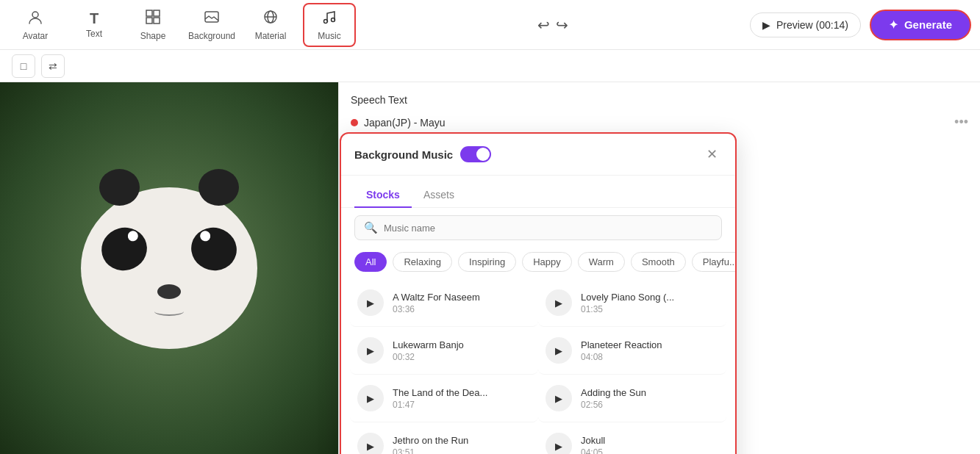 The width and height of the screenshot is (980, 454). What do you see at coordinates (538, 228) in the screenshot?
I see `search-row: 🔍` at bounding box center [538, 228].